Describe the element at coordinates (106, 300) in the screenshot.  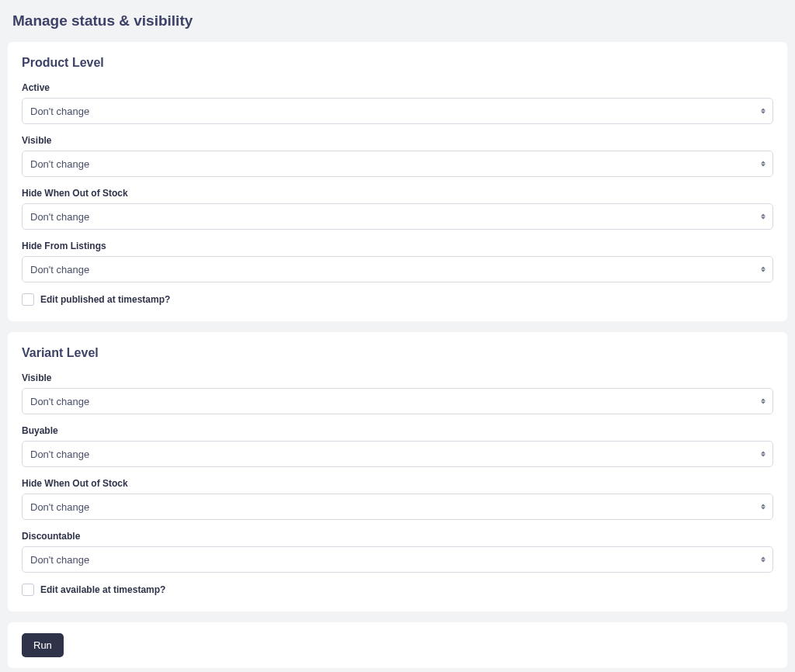
I see `checkbox-label-published-at: Edit published at timestamp?` at that location.